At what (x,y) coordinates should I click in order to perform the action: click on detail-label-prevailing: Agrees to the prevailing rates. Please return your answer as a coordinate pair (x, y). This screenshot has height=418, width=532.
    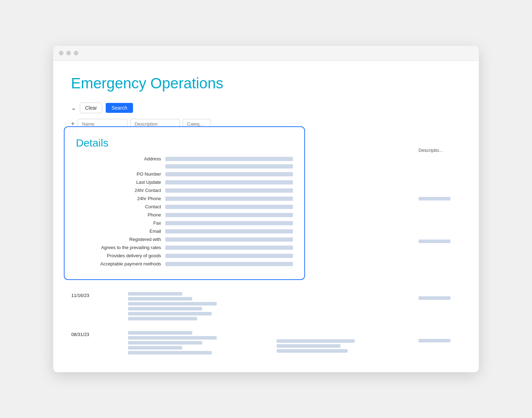
    Looking at the image, I should click on (118, 248).